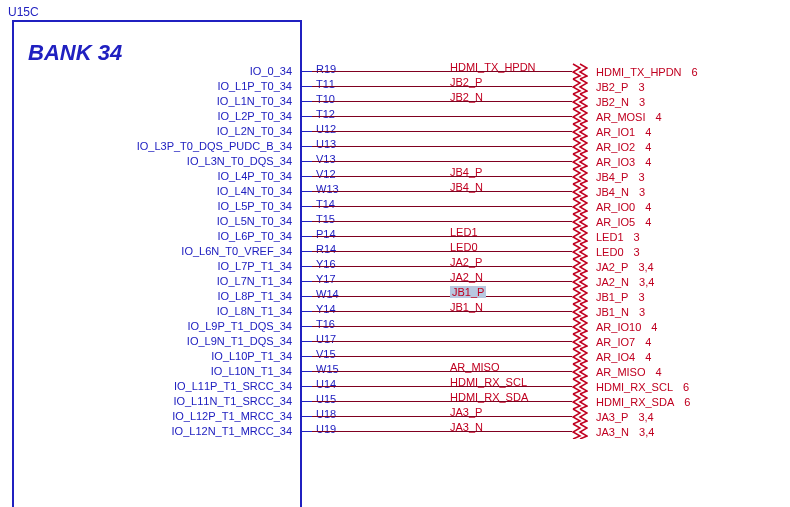 The width and height of the screenshot is (790, 507). I want to click on pin-row: IO_L5N_T0_34T15AR_IO54, so click(395, 222).